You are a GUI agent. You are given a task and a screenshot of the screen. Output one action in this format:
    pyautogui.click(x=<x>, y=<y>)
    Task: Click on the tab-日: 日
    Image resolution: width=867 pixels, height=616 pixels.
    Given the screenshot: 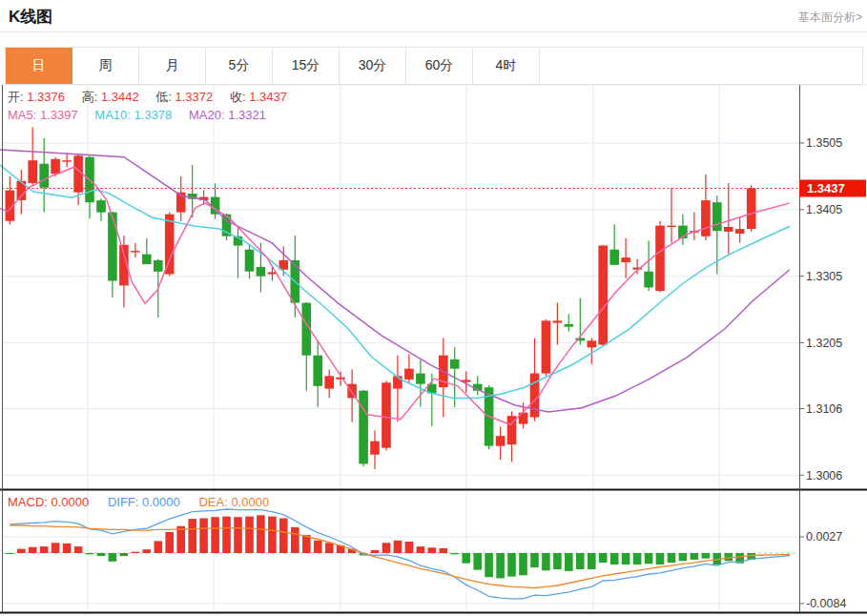 What is the action you would take?
    pyautogui.click(x=39, y=66)
    